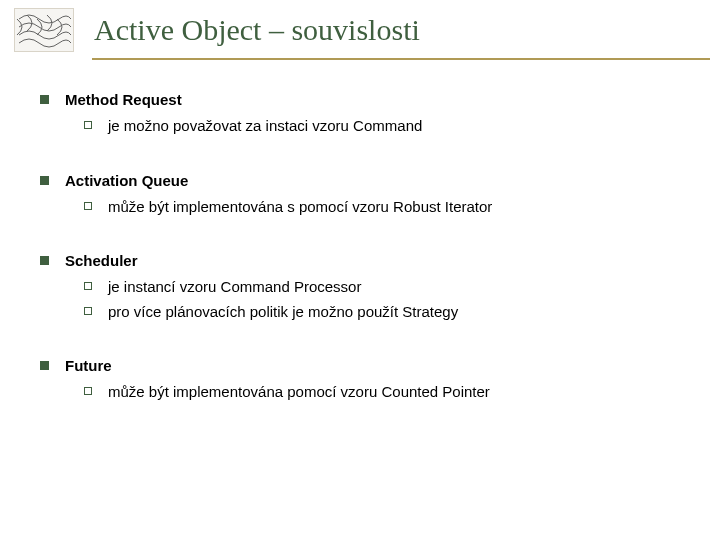  I want to click on list-item-text: je instancí vzoru Command Processor, so click(234, 287).